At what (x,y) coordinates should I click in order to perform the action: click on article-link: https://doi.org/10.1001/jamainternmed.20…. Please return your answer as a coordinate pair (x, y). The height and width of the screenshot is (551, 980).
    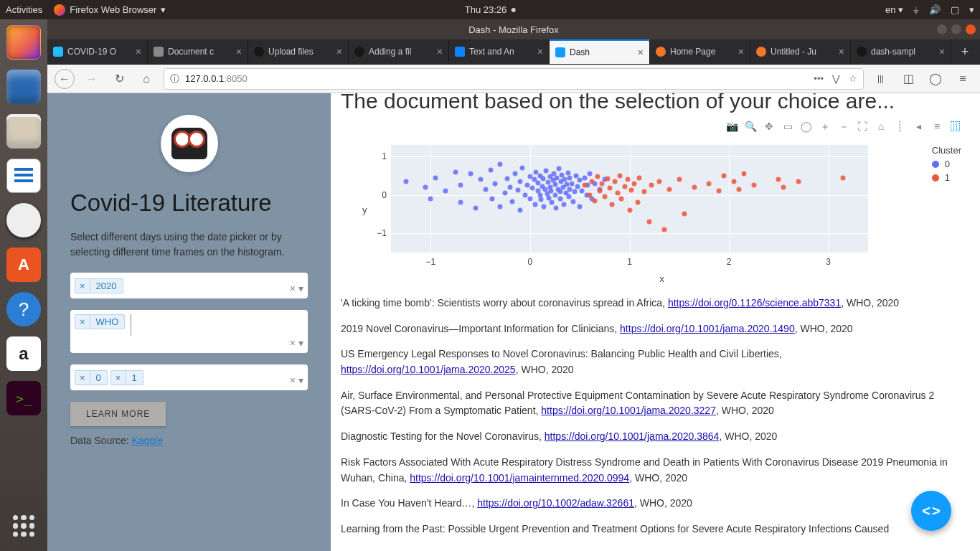
    Looking at the image, I should click on (519, 478).